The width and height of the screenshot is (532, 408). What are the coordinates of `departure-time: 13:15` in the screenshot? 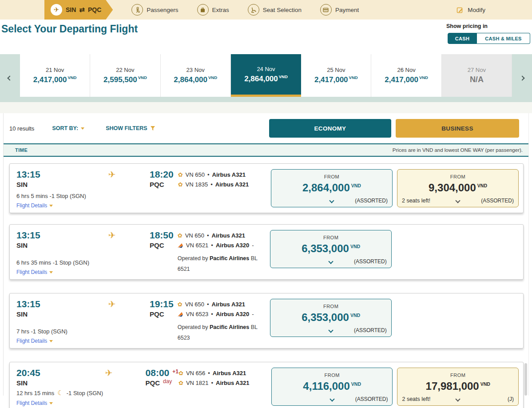 It's located at (50, 174).